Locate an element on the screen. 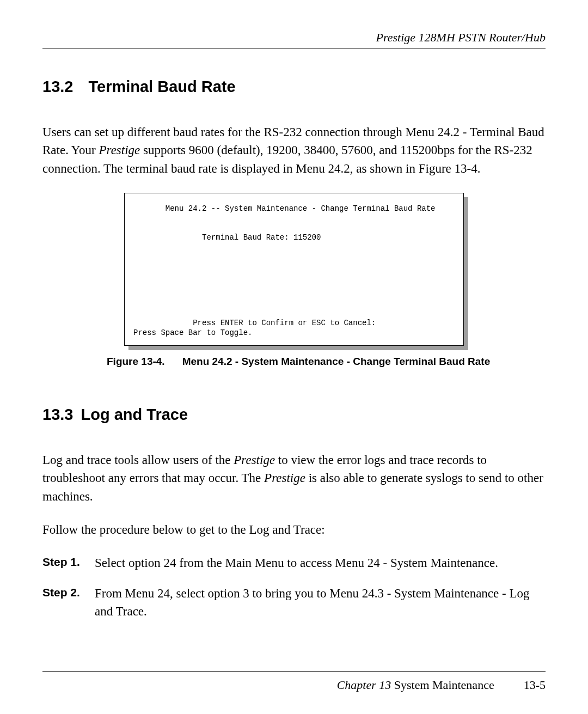  step-text: Select option 24 from the Main Menu to a… is located at coordinates (320, 563).